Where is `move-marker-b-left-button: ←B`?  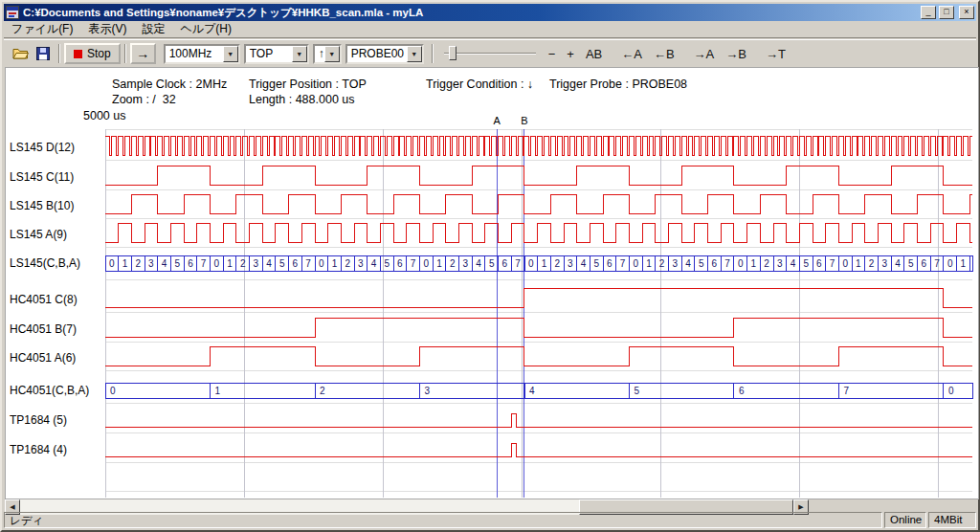
move-marker-b-left-button: ←B is located at coordinates (664, 54).